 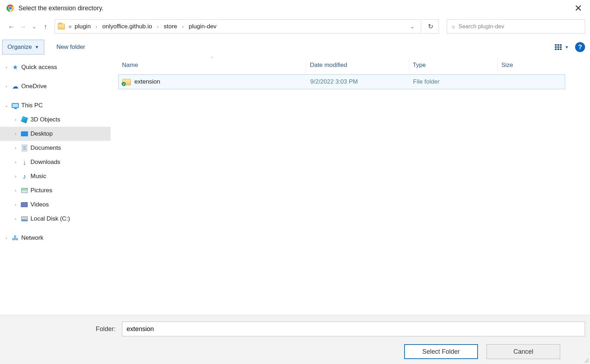 What do you see at coordinates (15, 86) in the screenshot?
I see `cloud-icon: ☁` at bounding box center [15, 86].